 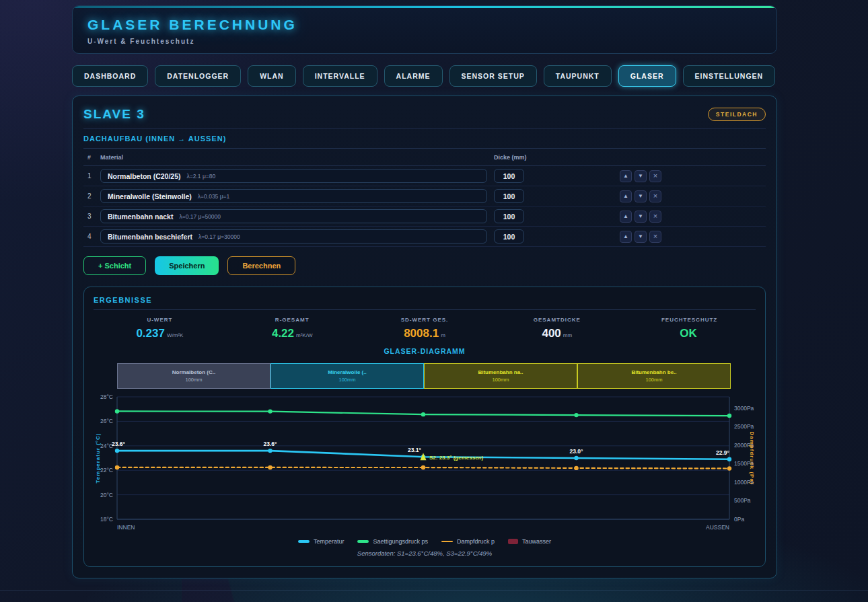 I want to click on results-title: ERGEBNISSE, so click(x=425, y=303).